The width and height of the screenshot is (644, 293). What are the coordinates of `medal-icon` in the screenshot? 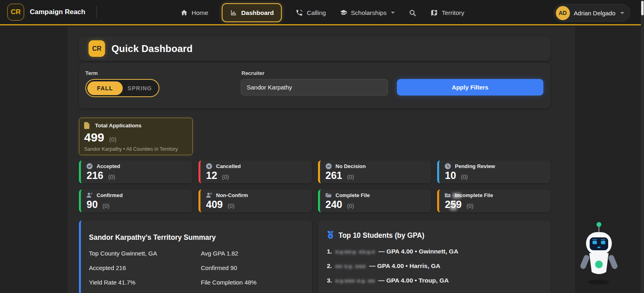 It's located at (330, 235).